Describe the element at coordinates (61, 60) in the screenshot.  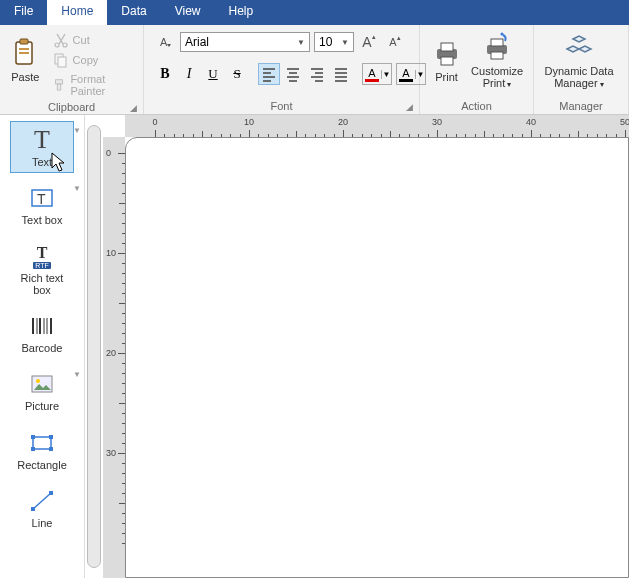
I see `copy-icon` at that location.